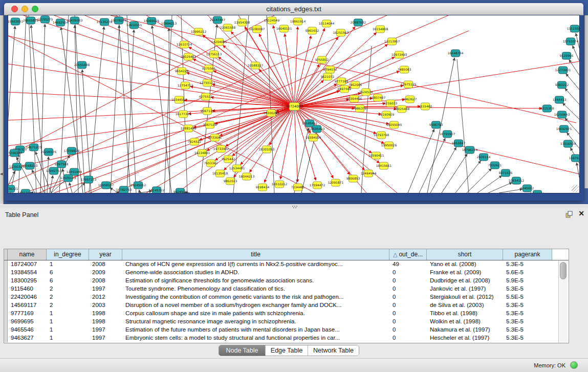  Describe the element at coordinates (242, 351) in the screenshot. I see `tab-node-table: Node Table` at that location.